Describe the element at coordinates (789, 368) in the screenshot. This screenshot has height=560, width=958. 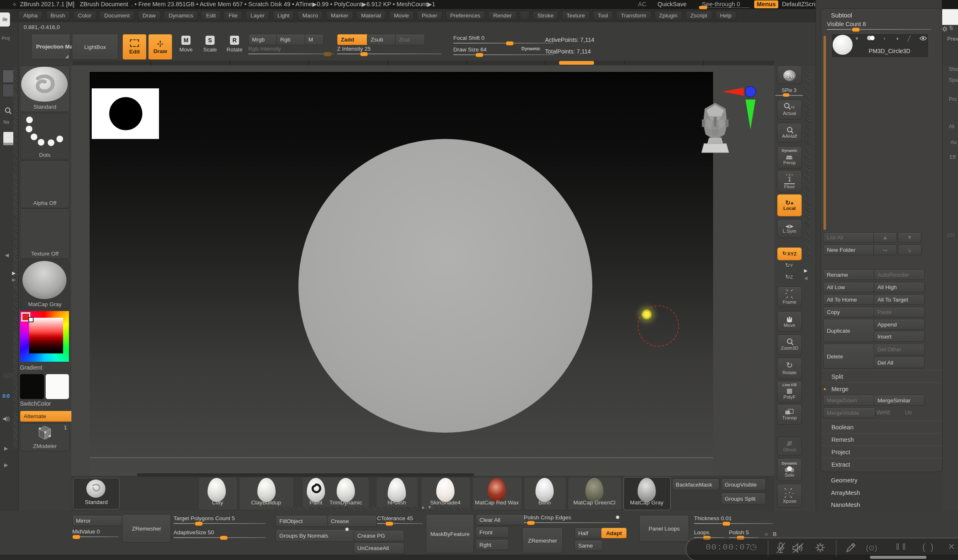
I see `rotate-canvas-button: ↻ Rotate` at that location.